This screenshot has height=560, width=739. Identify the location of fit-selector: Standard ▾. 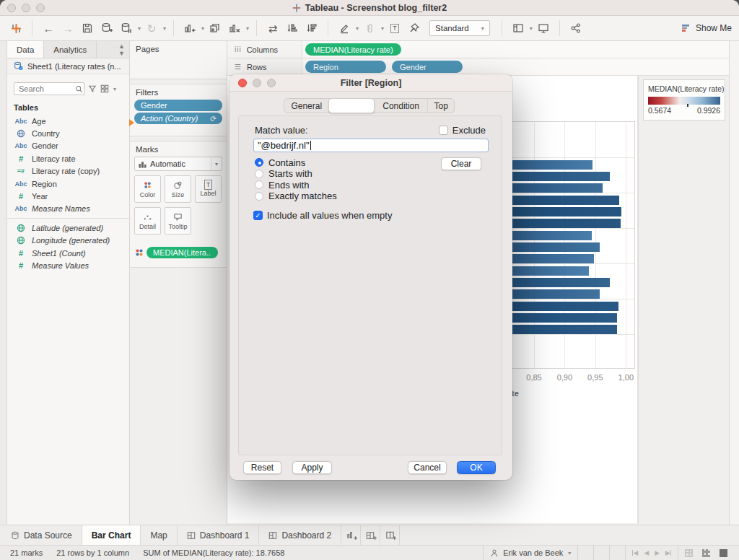
(460, 28).